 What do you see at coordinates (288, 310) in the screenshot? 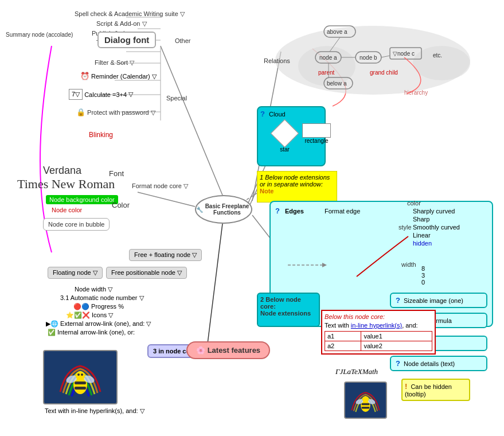
I see `below-node-cyan: 2 Below node core: Node extensions` at bounding box center [288, 310].